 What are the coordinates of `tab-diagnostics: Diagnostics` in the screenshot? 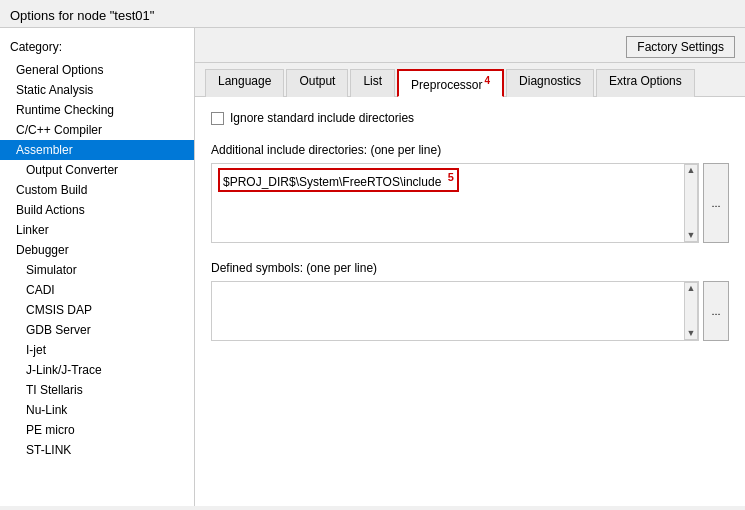 It's located at (550, 83).